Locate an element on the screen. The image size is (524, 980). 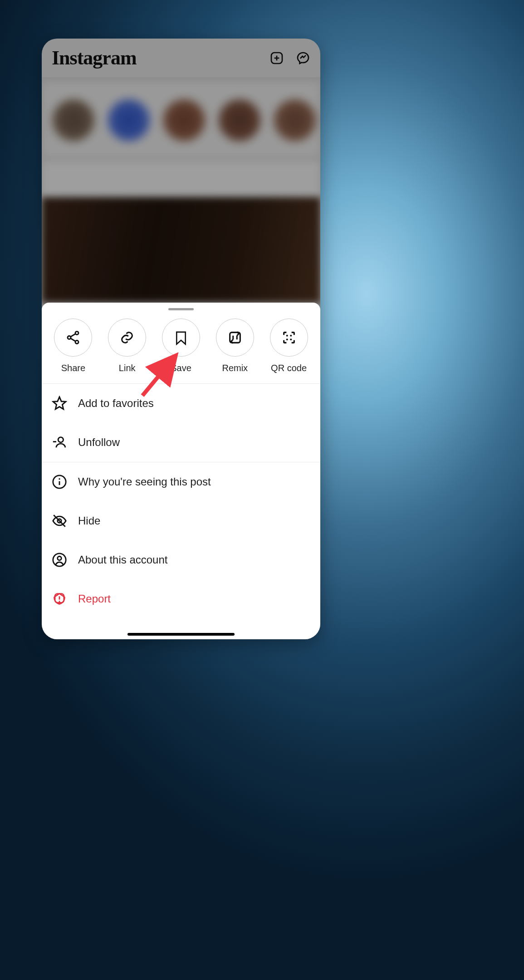
about-account-label: About this account is located at coordinates (122, 560).